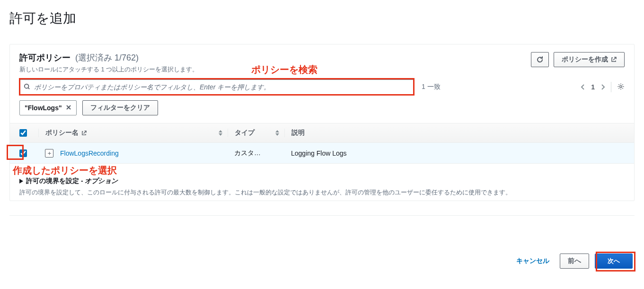  What do you see at coordinates (27, 87) in the screenshot?
I see `search-icon` at bounding box center [27, 87].